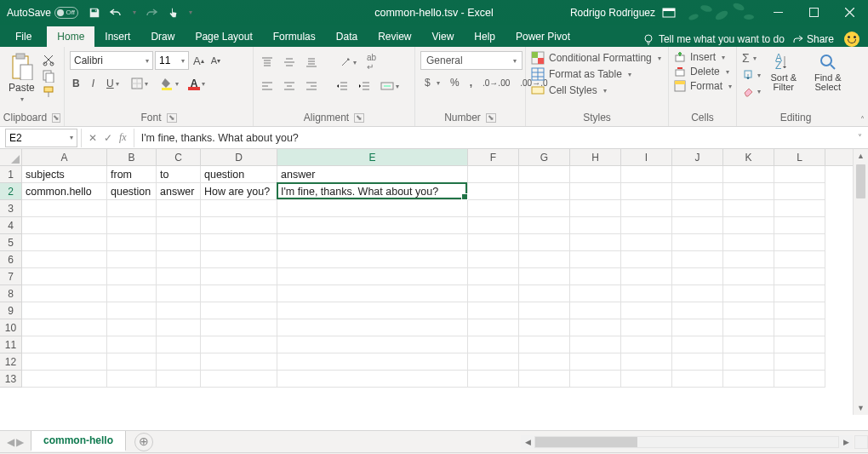 The image size is (868, 454). What do you see at coordinates (216, 60) in the screenshot?
I see `decrease-font-icon: A▾` at bounding box center [216, 60].